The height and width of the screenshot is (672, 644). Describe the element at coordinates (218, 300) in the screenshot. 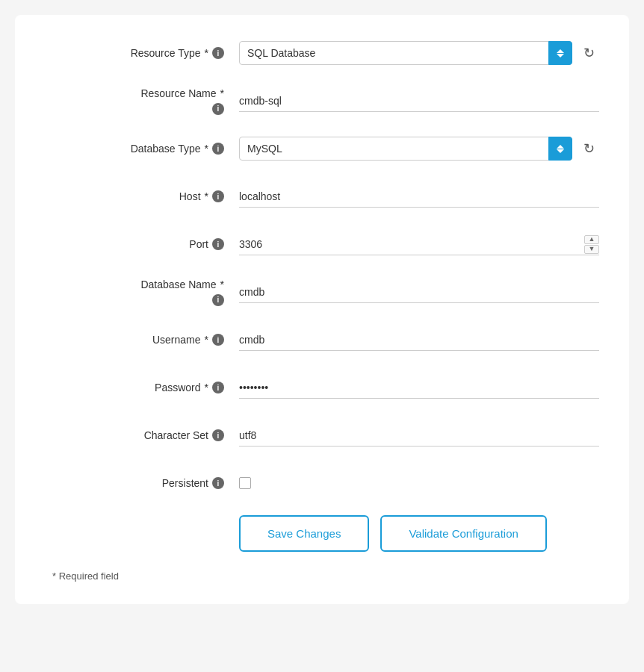

I see `database-name-info-icon: i` at that location.